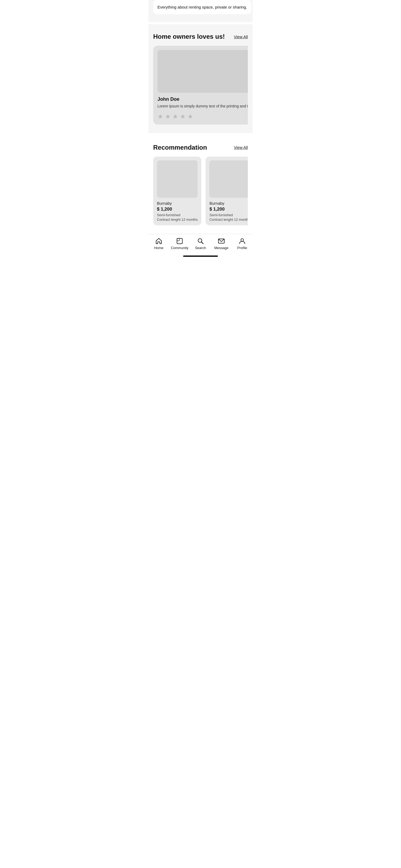 This screenshot has height=868, width=401. Describe the element at coordinates (159, 248) in the screenshot. I see `nav-label-home: Home` at that location.